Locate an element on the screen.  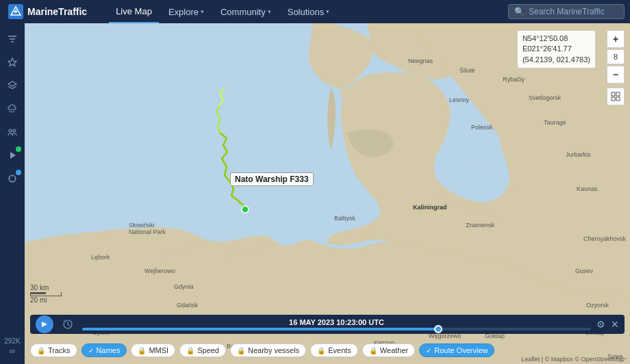
svg-text: Kaliningrad is located at coordinates (430, 207).